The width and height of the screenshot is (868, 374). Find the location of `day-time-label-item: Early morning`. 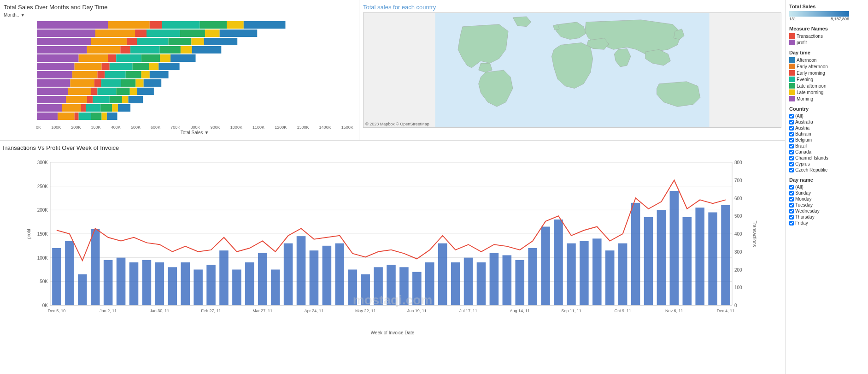

day-time-label-item: Early morning is located at coordinates (811, 73).